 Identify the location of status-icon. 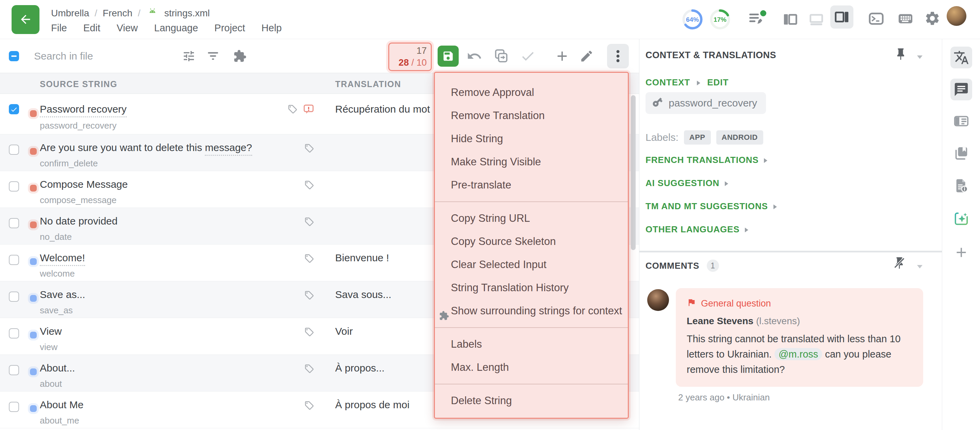
(33, 114).